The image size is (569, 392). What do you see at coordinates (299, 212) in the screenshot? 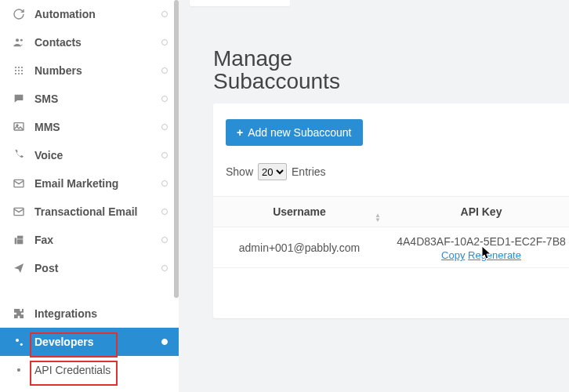
I see `column-label: Username` at bounding box center [299, 212].